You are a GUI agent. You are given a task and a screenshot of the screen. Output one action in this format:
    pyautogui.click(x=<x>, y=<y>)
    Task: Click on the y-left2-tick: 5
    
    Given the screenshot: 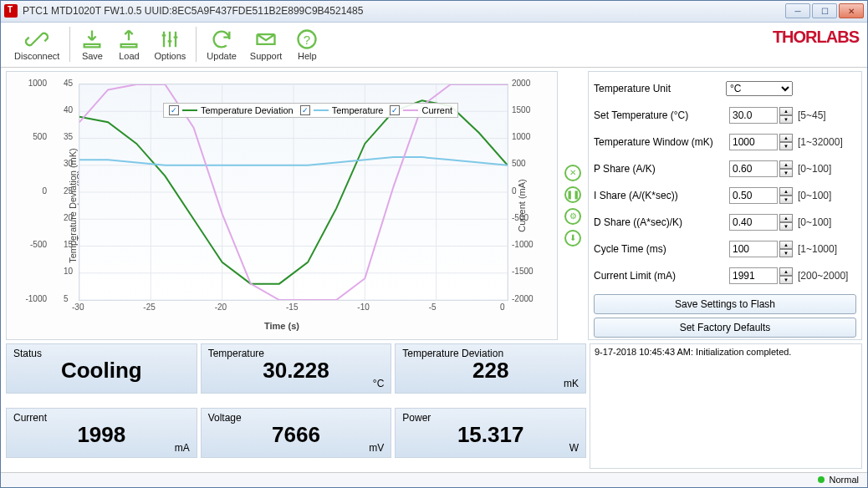 What is the action you would take?
    pyautogui.click(x=66, y=299)
    